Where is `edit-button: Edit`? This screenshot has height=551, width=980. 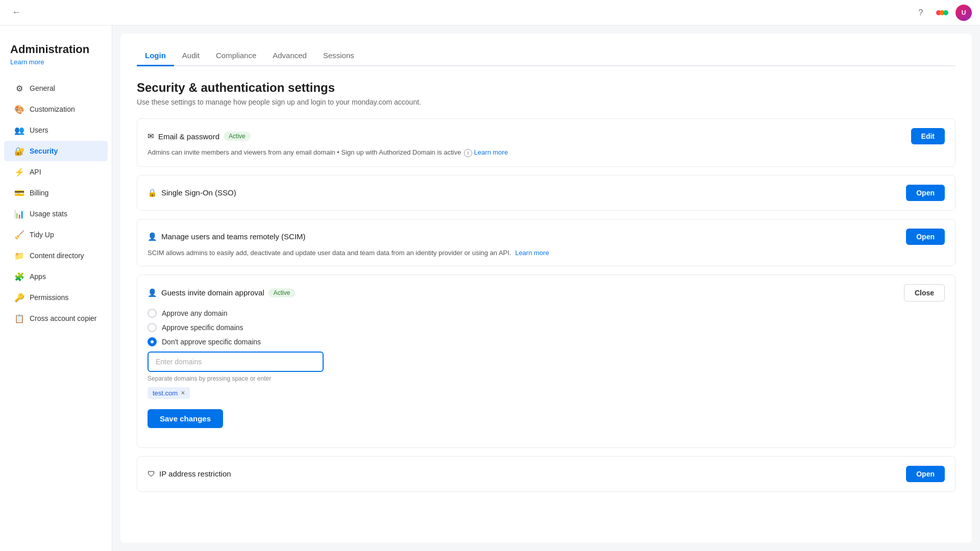 edit-button: Edit is located at coordinates (928, 136).